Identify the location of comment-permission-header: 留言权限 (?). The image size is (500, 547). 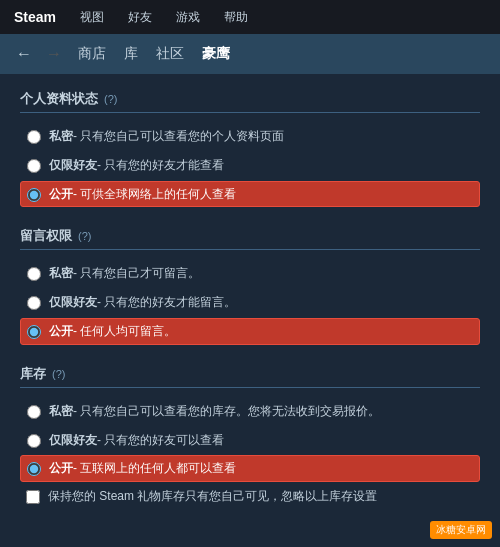
(250, 238).